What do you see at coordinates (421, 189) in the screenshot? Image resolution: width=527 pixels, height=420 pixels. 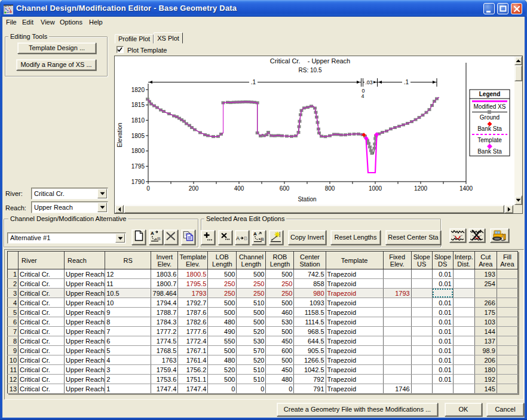 I see `svg-text: 1200` at bounding box center [421, 189].